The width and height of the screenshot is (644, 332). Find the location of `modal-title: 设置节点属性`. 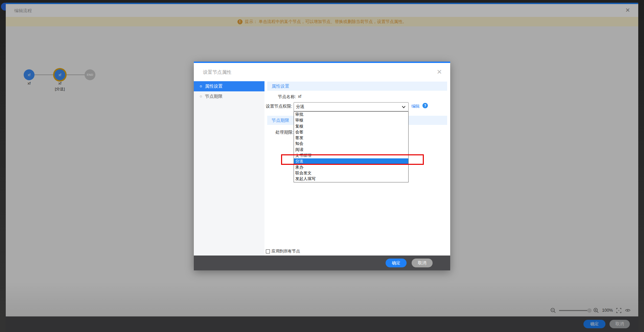

modal-title: 设置节点属性 is located at coordinates (217, 72).